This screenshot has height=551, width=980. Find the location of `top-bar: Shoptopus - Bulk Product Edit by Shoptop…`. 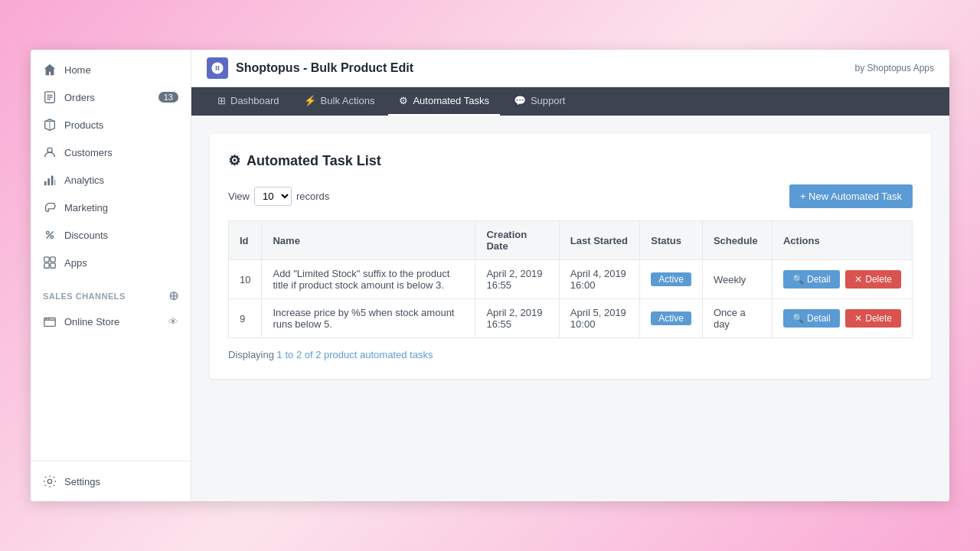

top-bar: Shoptopus - Bulk Product Edit by Shoptop… is located at coordinates (570, 69).